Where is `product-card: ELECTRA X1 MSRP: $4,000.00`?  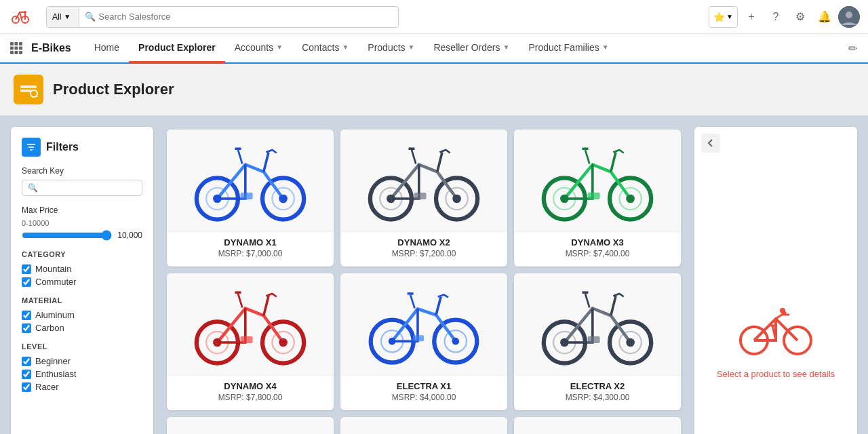 product-card: ELECTRA X1 MSRP: $4,000.00 is located at coordinates (424, 342).